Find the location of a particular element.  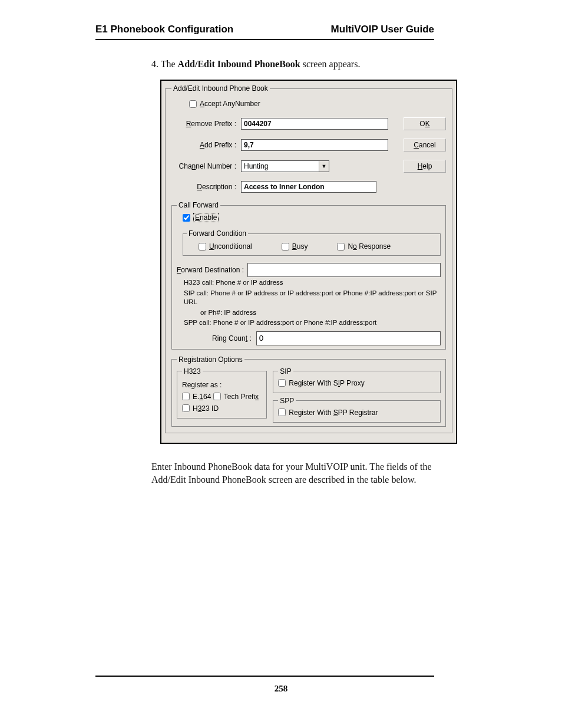

register-spp-checkbox: Register With SPP Registrar is located at coordinates (328, 413).